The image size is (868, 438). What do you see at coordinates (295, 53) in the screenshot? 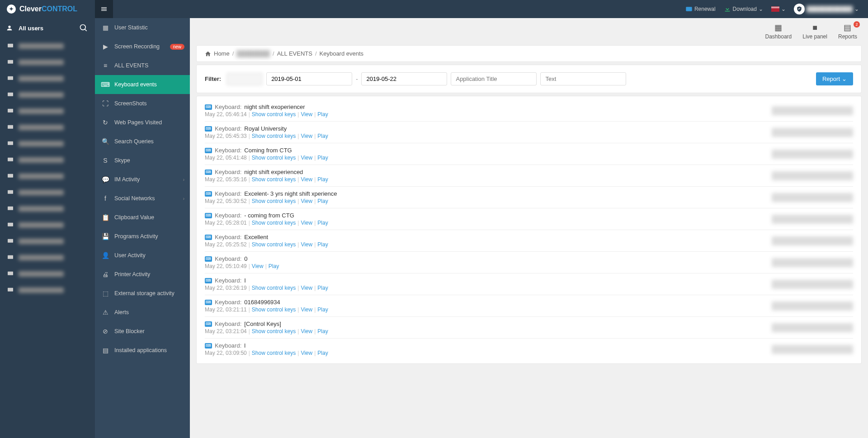
I see `breadcrumb-all-events: ALL EVENTS` at bounding box center [295, 53].